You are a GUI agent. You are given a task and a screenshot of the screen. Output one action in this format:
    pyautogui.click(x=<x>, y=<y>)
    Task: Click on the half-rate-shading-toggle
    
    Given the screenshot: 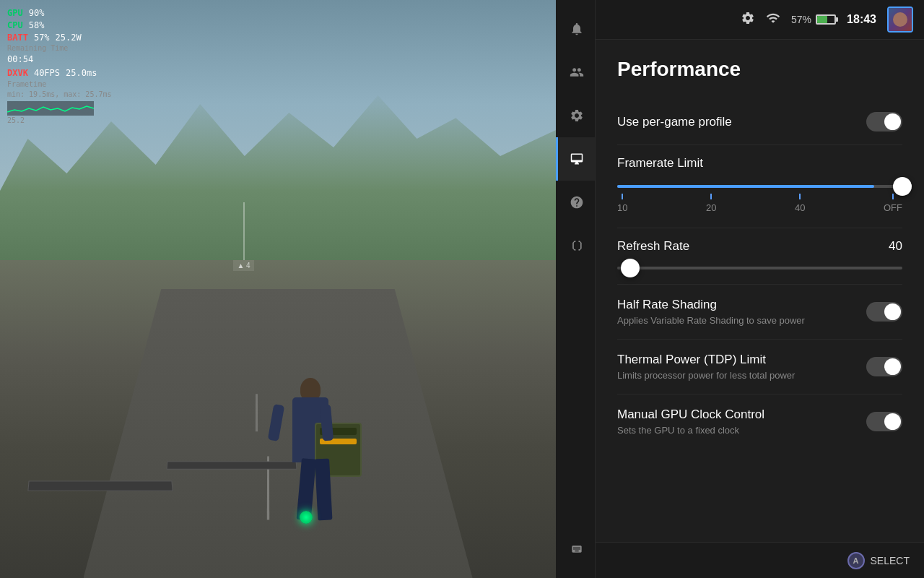 What is the action you would take?
    pyautogui.click(x=884, y=312)
    